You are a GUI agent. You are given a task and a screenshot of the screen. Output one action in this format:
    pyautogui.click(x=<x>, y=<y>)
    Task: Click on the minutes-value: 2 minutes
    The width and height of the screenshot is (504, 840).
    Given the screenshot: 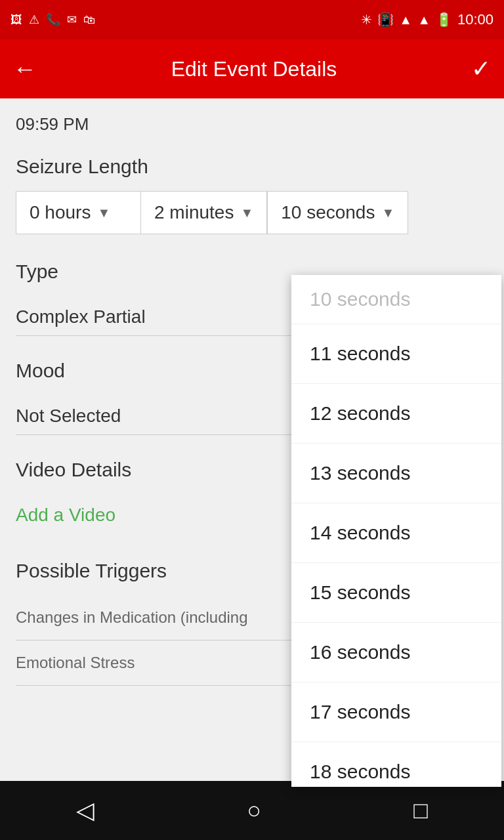 What is the action you would take?
    pyautogui.click(x=194, y=213)
    